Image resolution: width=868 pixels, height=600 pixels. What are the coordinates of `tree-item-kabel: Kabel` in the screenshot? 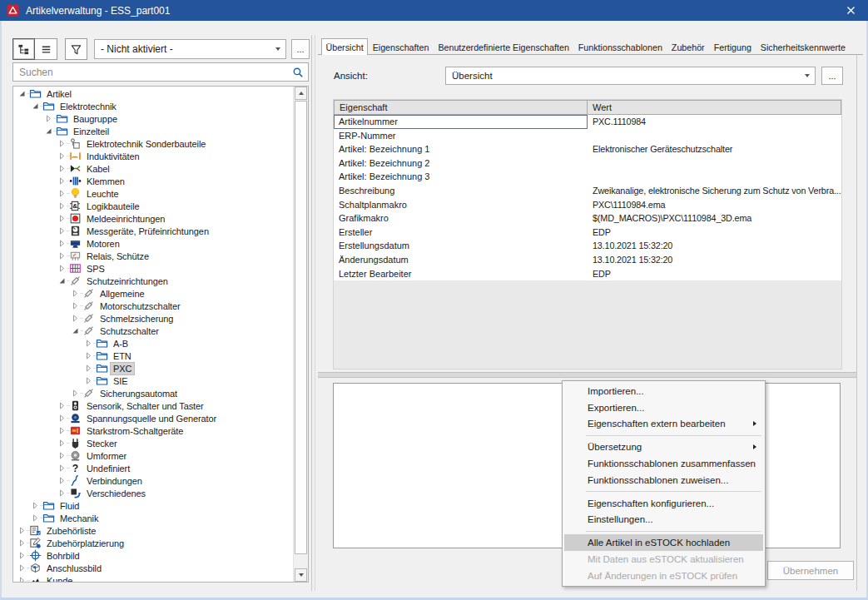 It's located at (153, 168).